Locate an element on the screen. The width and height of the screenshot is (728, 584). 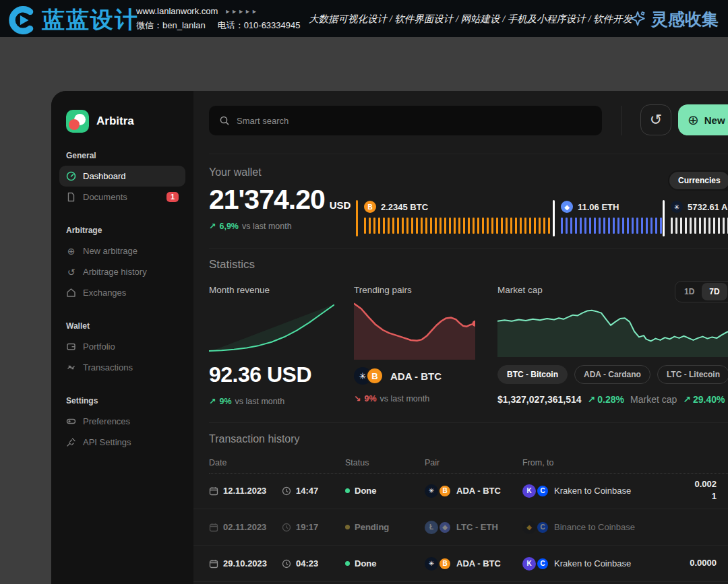
pill-btc-bitcoin: BTC - Bitcoin is located at coordinates (533, 375).